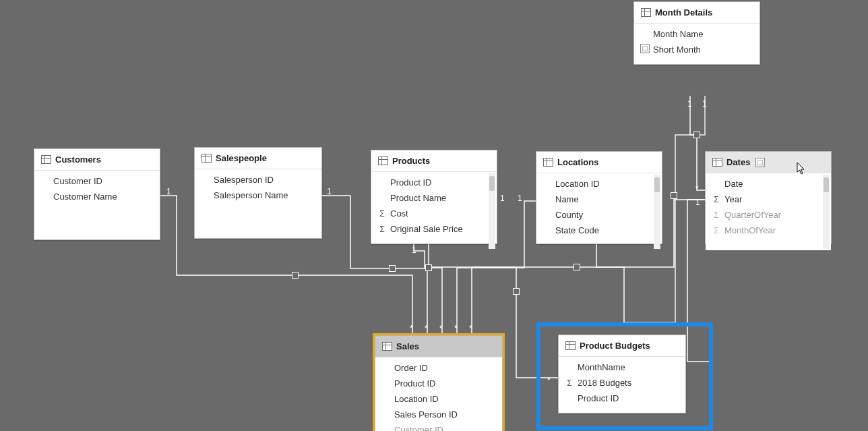  Describe the element at coordinates (85, 197) in the screenshot. I see `field-label: Customer Name` at that location.